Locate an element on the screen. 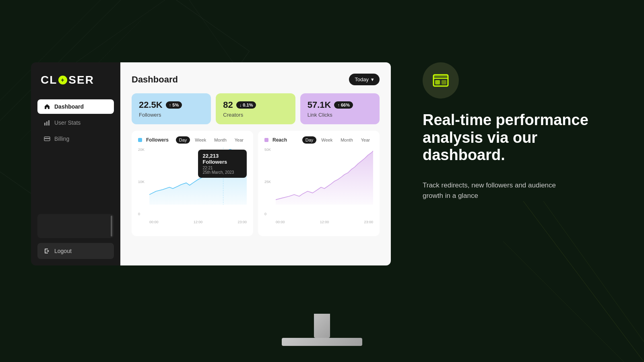 The image size is (644, 362). followers-chart-card: Followers Day Week Month Year 20K 10K 0 is located at coordinates (192, 183).